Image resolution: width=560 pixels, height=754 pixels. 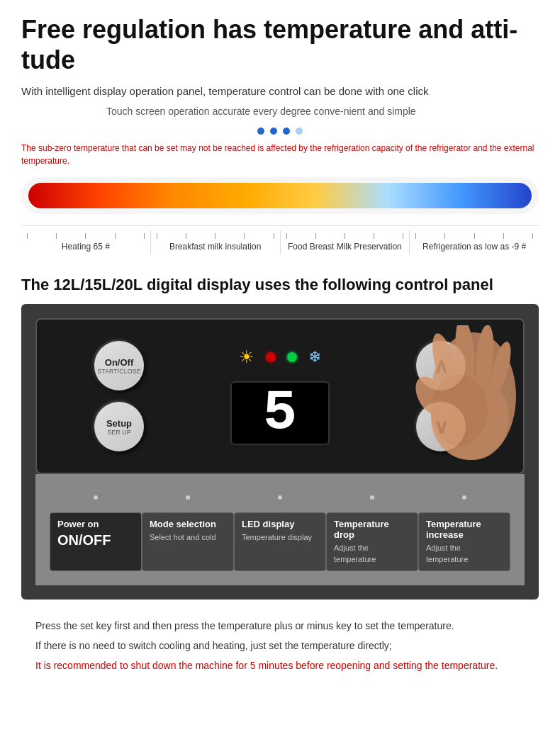 I want to click on snowflake-icon: ❄, so click(x=315, y=357).